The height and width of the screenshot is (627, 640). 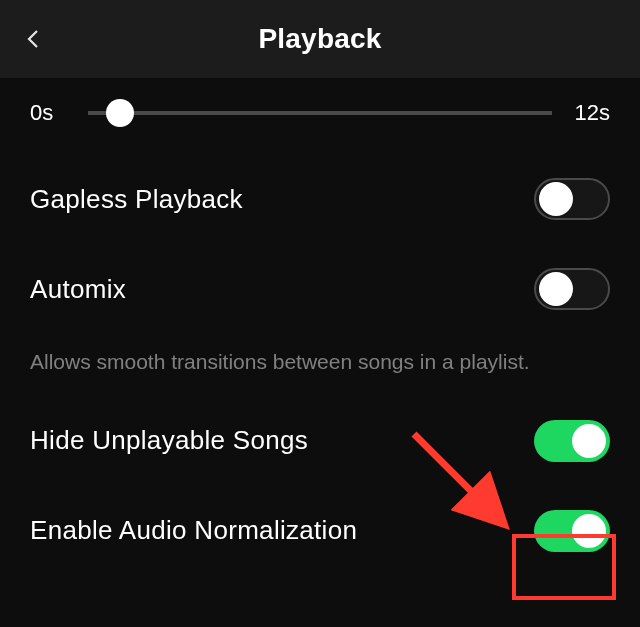 I want to click on automix-label: Automix, so click(x=78, y=290).